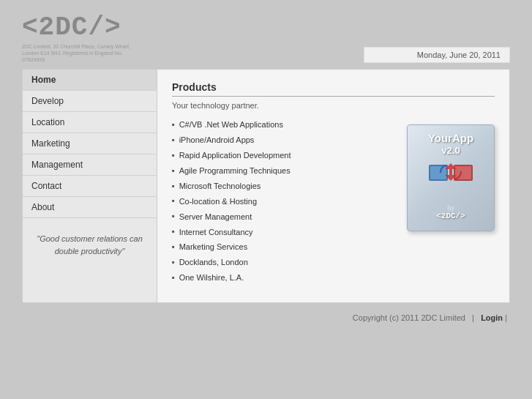  Describe the element at coordinates (473, 318) in the screenshot. I see `footer-separator1: |` at that location.